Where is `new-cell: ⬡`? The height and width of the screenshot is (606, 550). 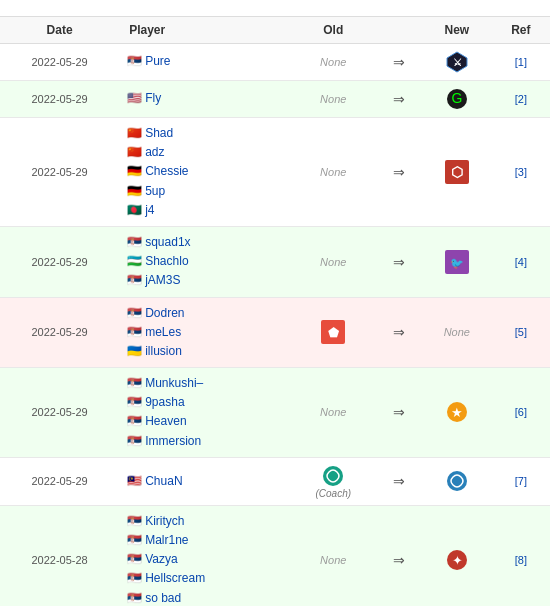 new-cell: ⬡ is located at coordinates (457, 172).